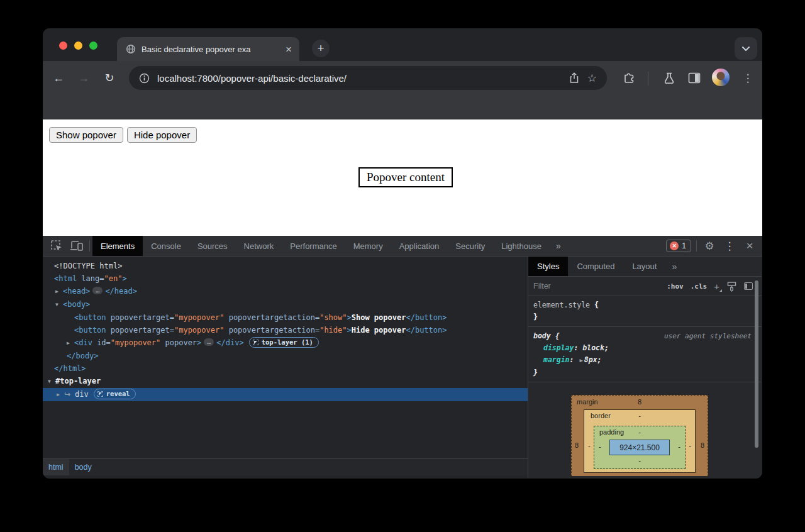 This screenshot has width=805, height=532. I want to click on dom-code-segment: <div, so click(83, 343).